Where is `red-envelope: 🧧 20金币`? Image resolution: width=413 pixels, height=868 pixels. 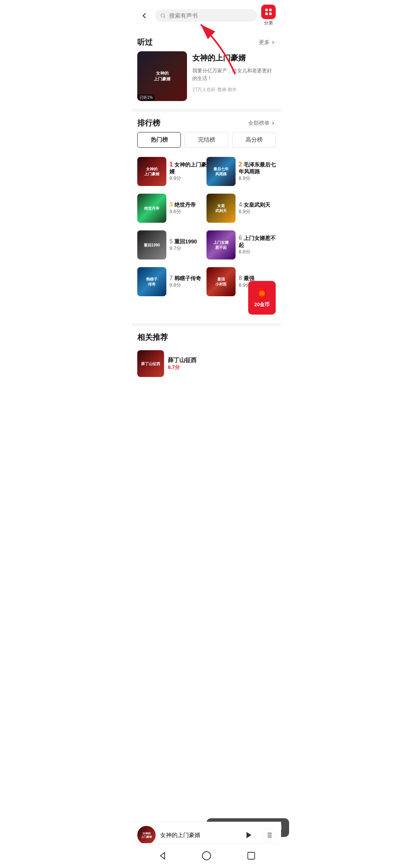
red-envelope: 🧧 20金币 is located at coordinates (262, 298).